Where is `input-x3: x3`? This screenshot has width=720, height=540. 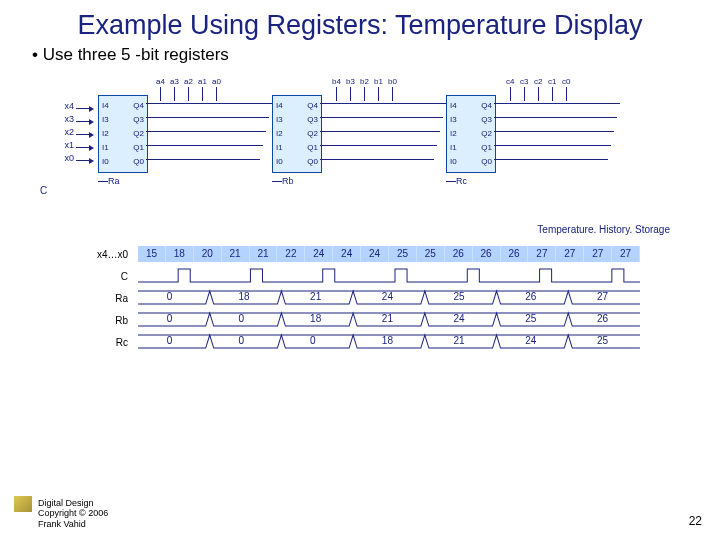
input-x3: x3 is located at coordinates (62, 119).